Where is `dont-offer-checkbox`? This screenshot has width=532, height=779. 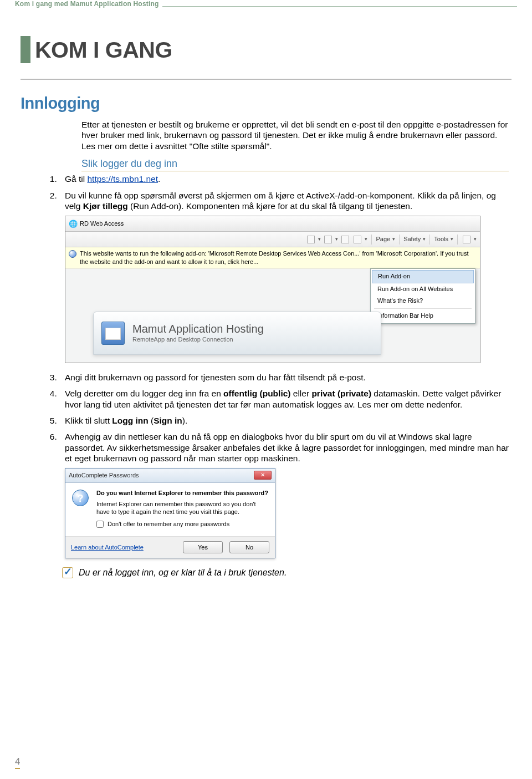 dont-offer-checkbox is located at coordinates (100, 525).